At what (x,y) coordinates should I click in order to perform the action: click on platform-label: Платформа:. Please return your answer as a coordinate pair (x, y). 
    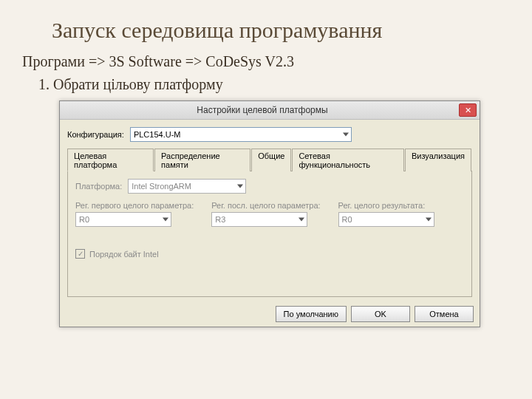
    Looking at the image, I should click on (99, 186).